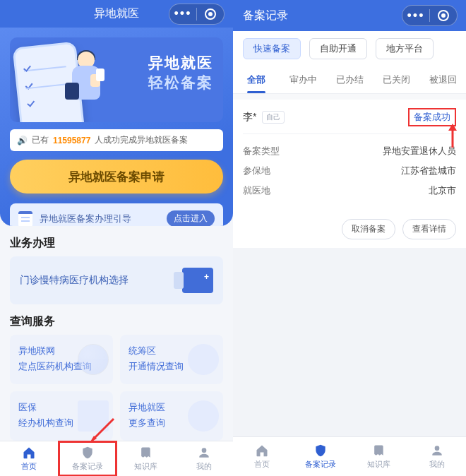  I want to click on doc-icon, so click(93, 416).